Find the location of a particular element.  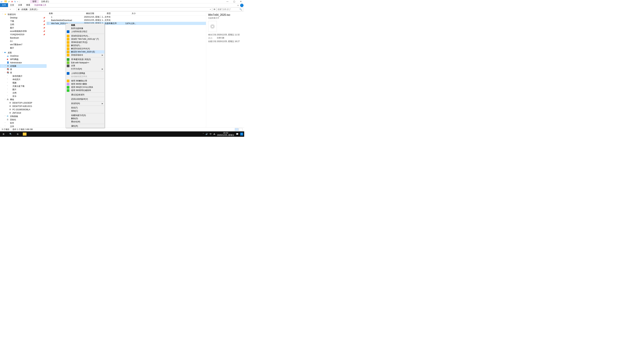

tree-item: 🖥 ZMT2019 is located at coordinates (23, 113).